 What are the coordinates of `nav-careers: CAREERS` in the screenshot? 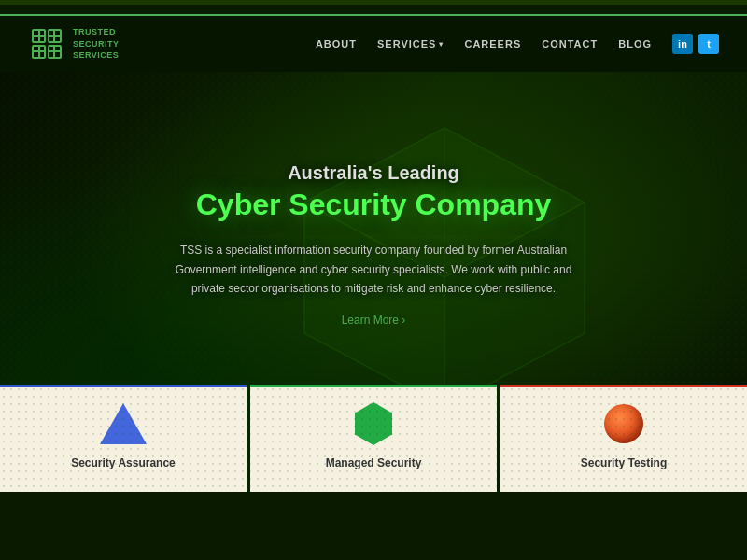 It's located at (493, 44).